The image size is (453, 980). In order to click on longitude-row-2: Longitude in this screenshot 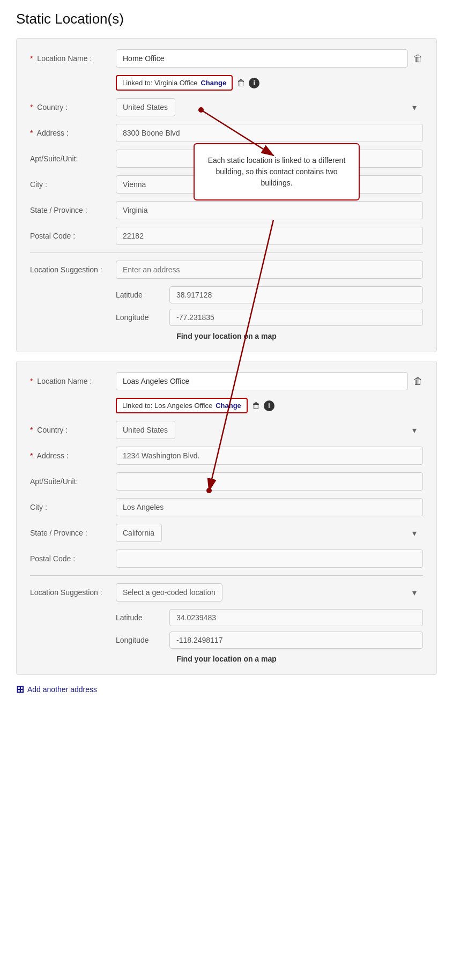, I will do `click(269, 640)`.